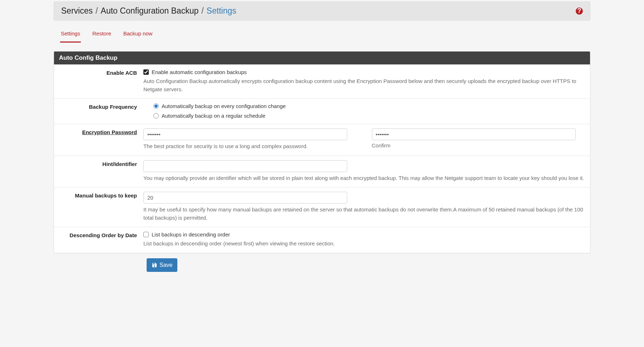 This screenshot has width=644, height=347. What do you see at coordinates (365, 85) in the screenshot?
I see `enable-acb-helper: Auto Configuration Backup automatically …` at bounding box center [365, 85].